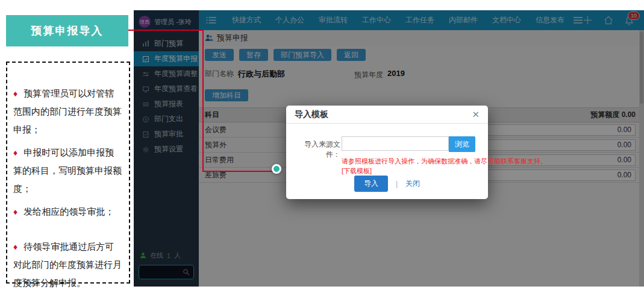  What do you see at coordinates (387, 152) in the screenshot?
I see `import-template-modal: 导入模板 ✕ 导入来源文件： 浏览 请参照模板进行导入操作，为确保数据准确，请尽…` at bounding box center [387, 152].